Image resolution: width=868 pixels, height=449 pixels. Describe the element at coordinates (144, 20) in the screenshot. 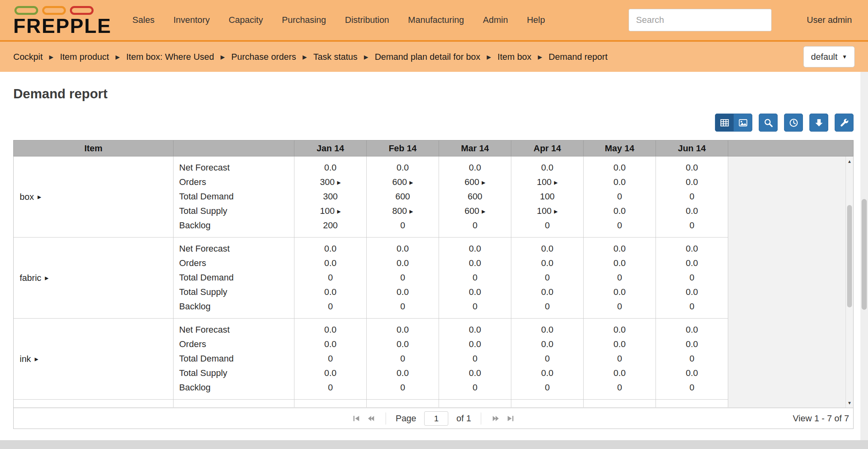

I see `menu-item-sales: Sales` at that location.